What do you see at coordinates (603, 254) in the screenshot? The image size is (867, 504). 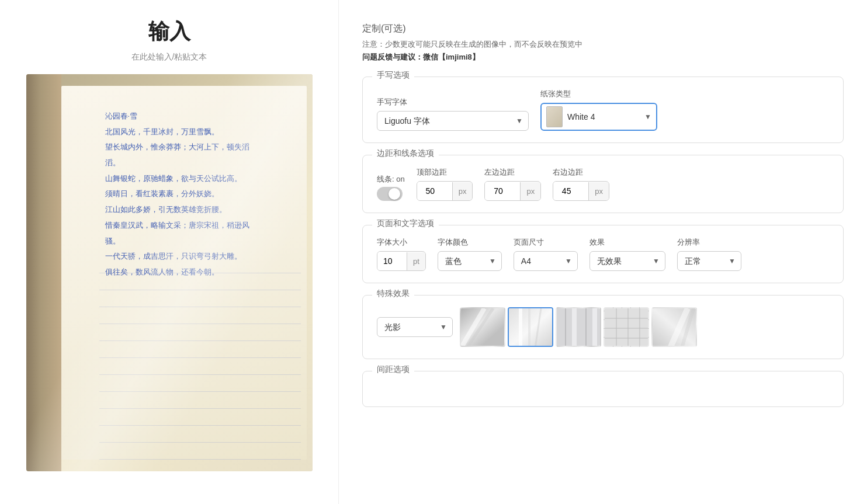 I see `page-options-group: 页面和文字选项 字体大小 pt 字体颜色 蓝色 黑色 红色` at bounding box center [603, 254].